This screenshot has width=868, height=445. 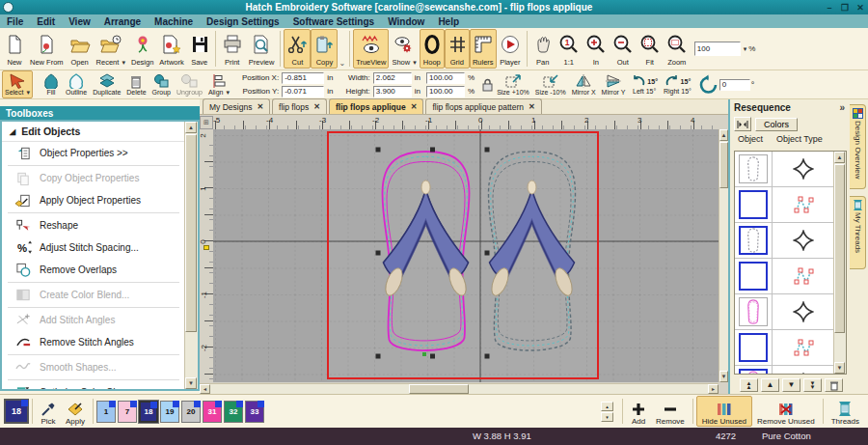 What do you see at coordinates (403, 48) in the screenshot?
I see `show-button: Show ▾` at bounding box center [403, 48].